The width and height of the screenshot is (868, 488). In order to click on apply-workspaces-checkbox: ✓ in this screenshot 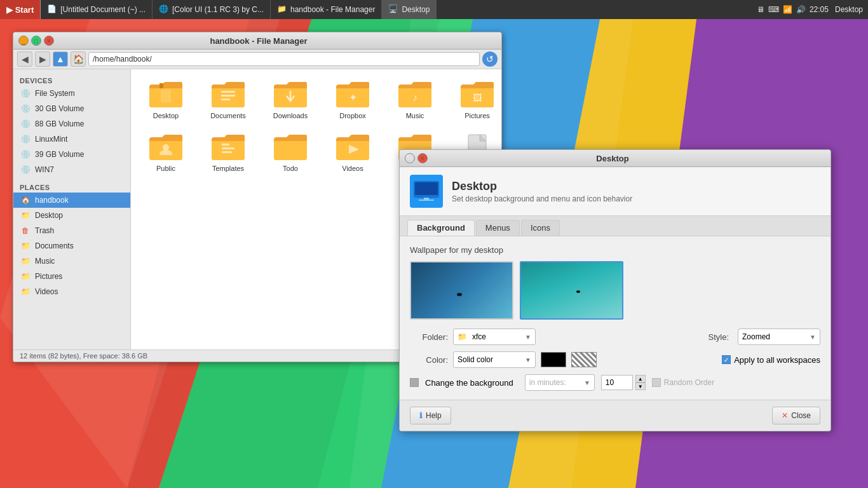, I will do `click(726, 360)`.